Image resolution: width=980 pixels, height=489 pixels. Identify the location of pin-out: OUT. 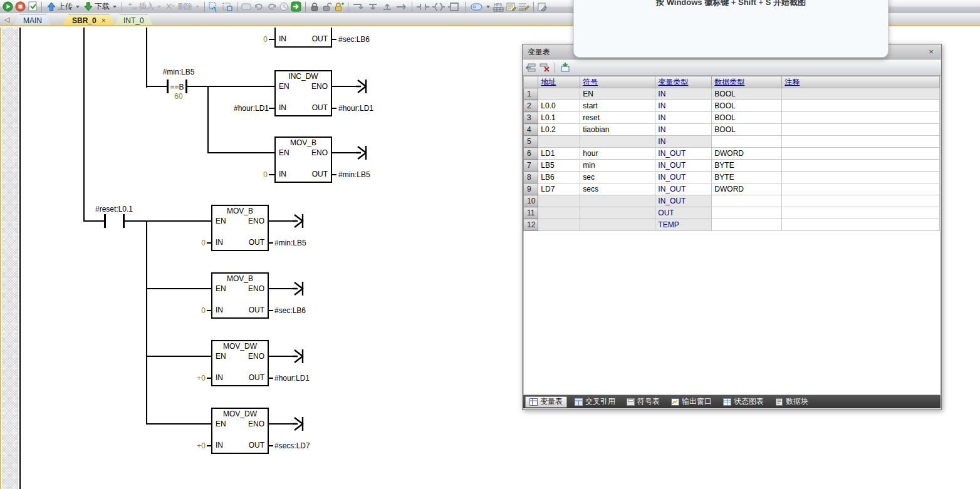
(320, 39).